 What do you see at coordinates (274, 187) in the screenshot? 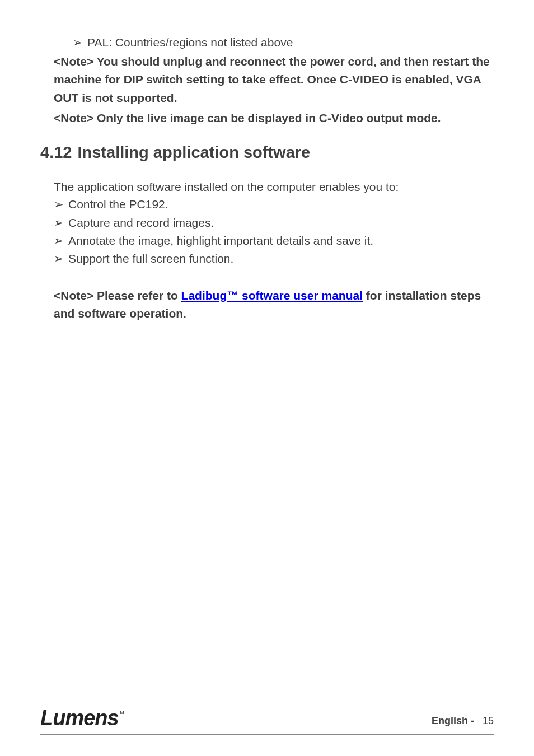
I see `intro-text: The application software installed on th…` at bounding box center [274, 187].